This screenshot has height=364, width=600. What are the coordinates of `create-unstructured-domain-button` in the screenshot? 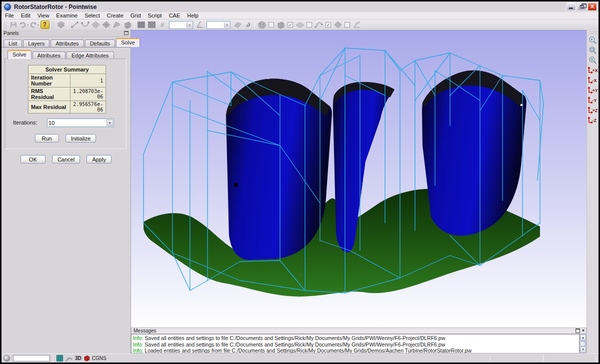 It's located at (106, 25).